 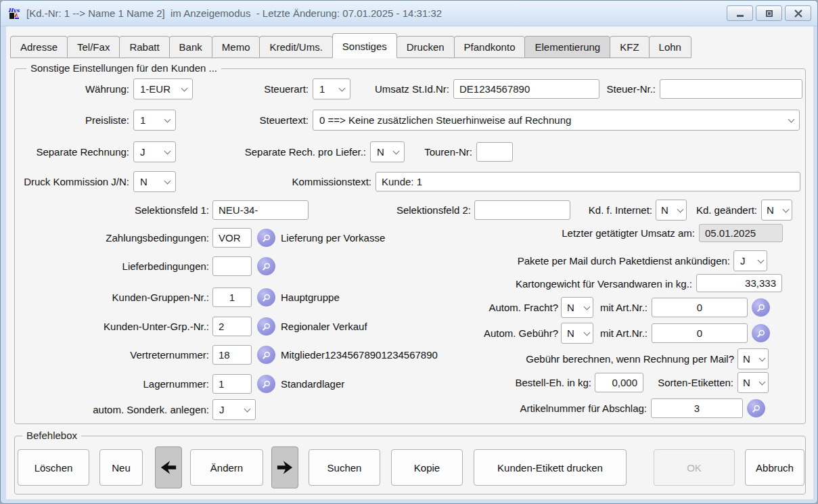 I want to click on tab-adresse: Adresse, so click(x=39, y=47).